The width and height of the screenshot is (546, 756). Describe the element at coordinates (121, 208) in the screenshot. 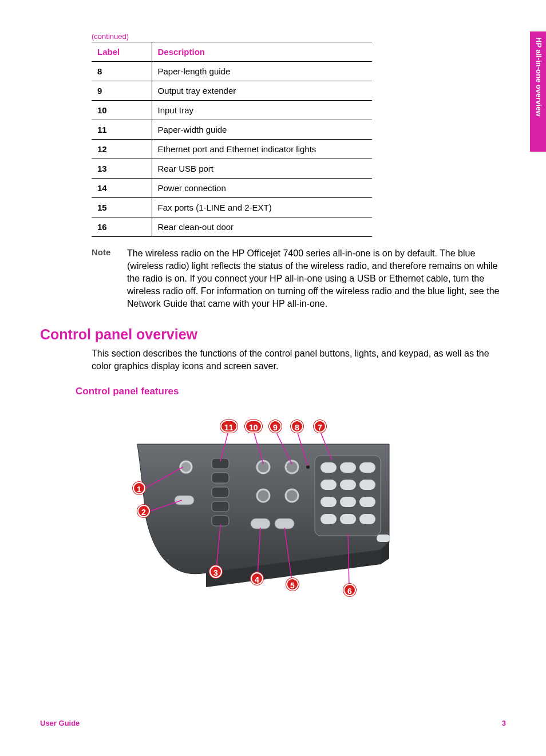

I see `cell-label: 15` at that location.